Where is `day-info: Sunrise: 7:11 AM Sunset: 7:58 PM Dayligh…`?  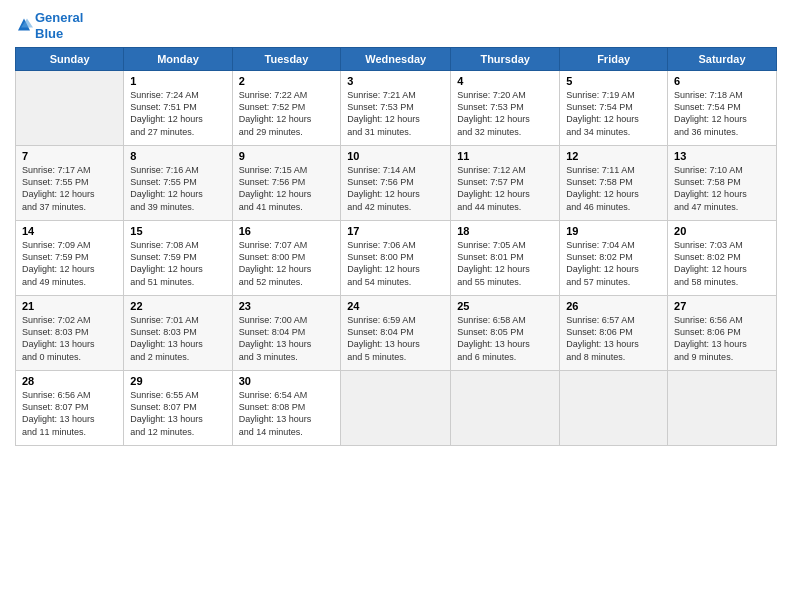 day-info: Sunrise: 7:11 AM Sunset: 7:58 PM Dayligh… is located at coordinates (614, 188).